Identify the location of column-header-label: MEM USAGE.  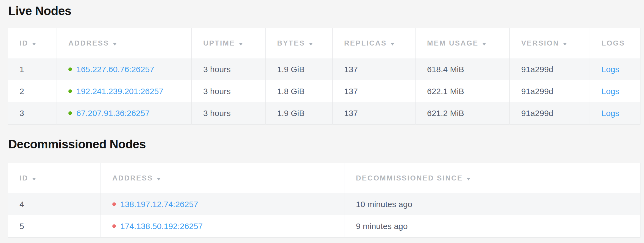
(453, 43).